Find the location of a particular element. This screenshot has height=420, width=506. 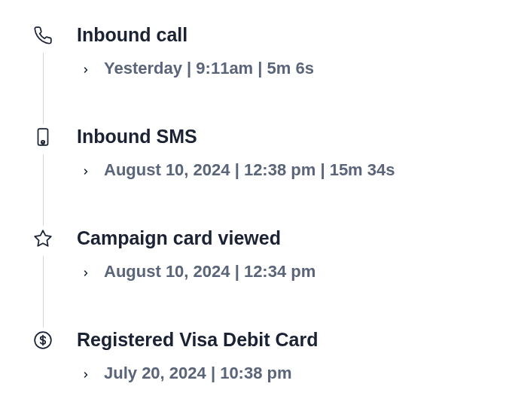

dollar-icon is located at coordinates (43, 340).